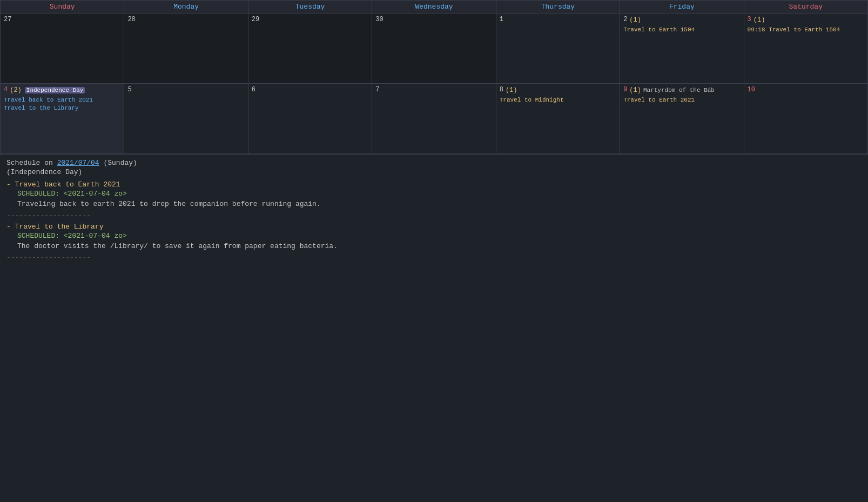 The height and width of the screenshot is (502, 868). I want to click on day-cell-28: 28, so click(186, 49).